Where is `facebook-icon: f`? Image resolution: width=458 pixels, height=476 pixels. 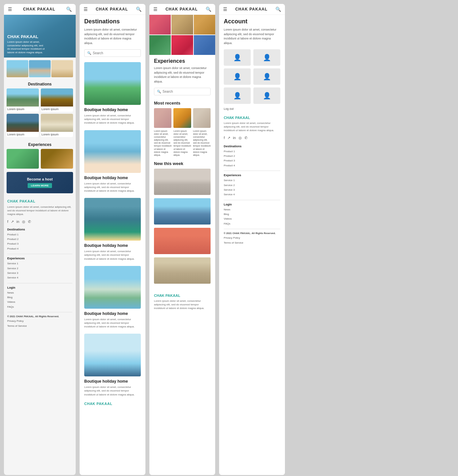 facebook-icon: f is located at coordinates (8, 222).